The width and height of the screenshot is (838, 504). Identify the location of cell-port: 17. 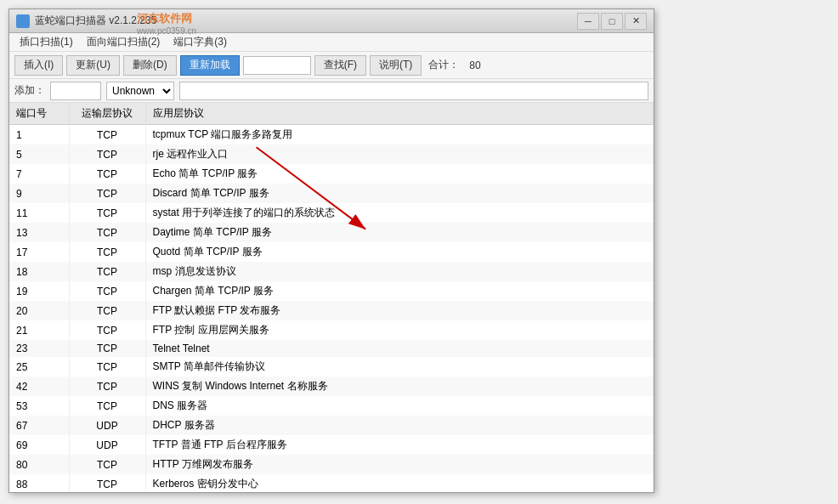
(39, 252).